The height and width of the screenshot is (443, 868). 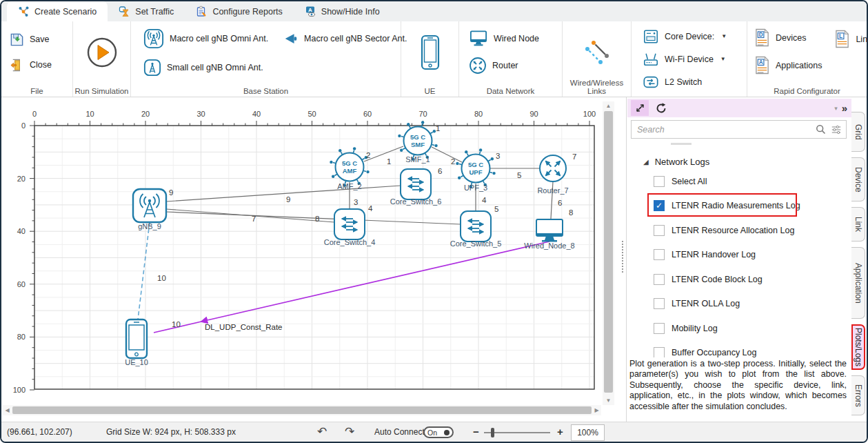 I want to click on core-device-dropdown: Core Device: ▼, so click(x=685, y=37).